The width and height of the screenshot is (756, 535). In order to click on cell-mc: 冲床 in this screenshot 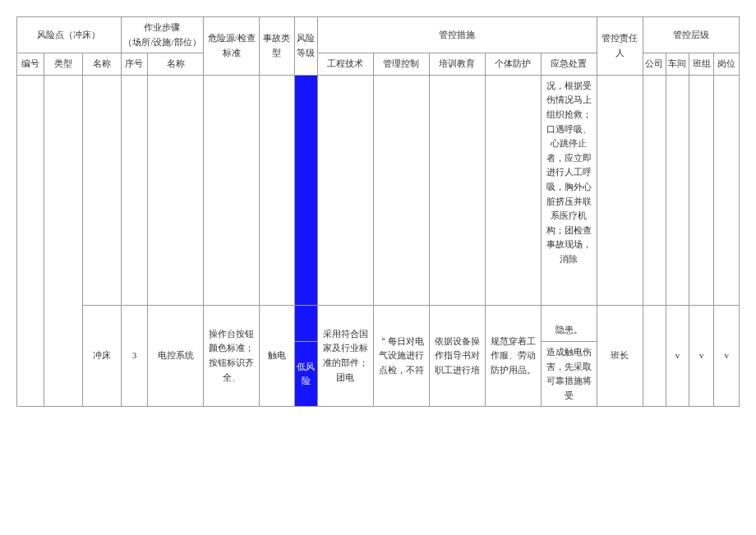, I will do `click(102, 356)`.